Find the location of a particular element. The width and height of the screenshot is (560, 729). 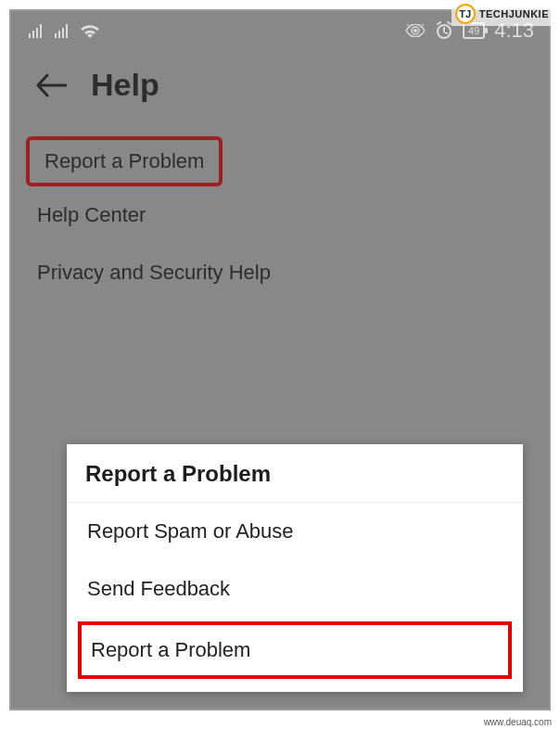

back-arrow-icon is located at coordinates (51, 85).